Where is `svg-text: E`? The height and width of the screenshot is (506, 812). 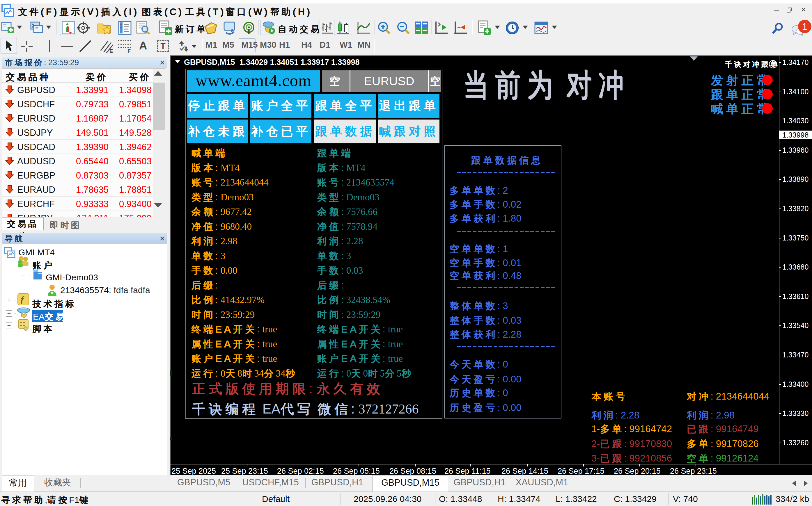
svg-text: E is located at coordinates (111, 51).